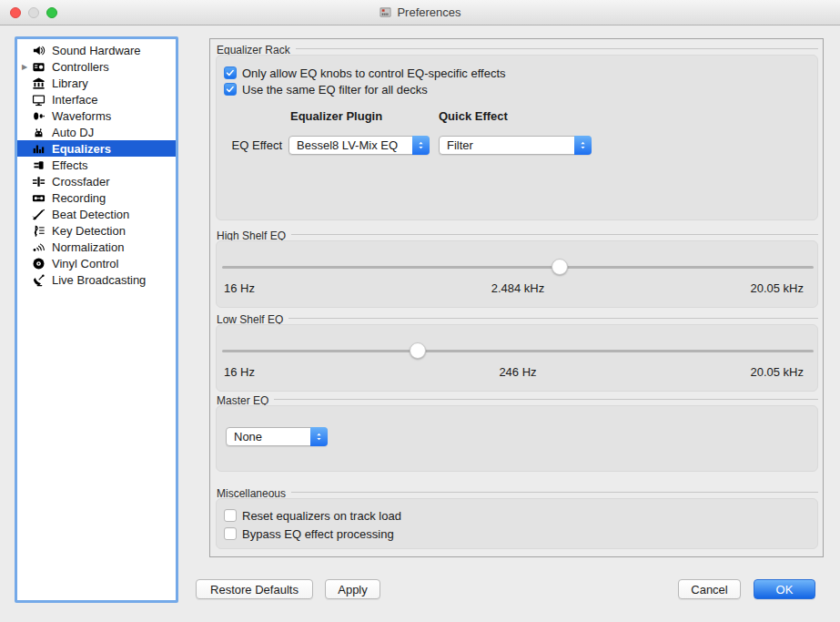 This screenshot has width=840, height=622. Describe the element at coordinates (96, 230) in the screenshot. I see `sidebar-item-key-detection: ▶ Key Detection` at that location.